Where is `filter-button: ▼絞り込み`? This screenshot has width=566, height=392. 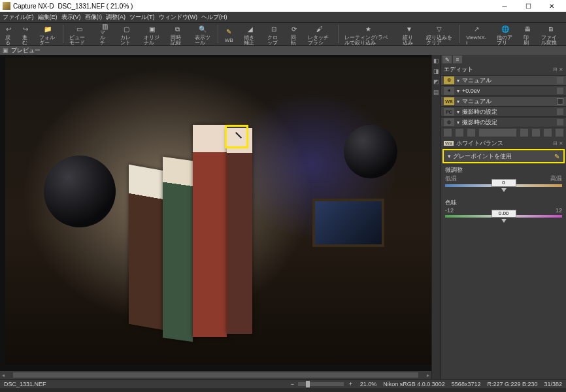 filter-button: ▼絞り込み is located at coordinates (409, 34).